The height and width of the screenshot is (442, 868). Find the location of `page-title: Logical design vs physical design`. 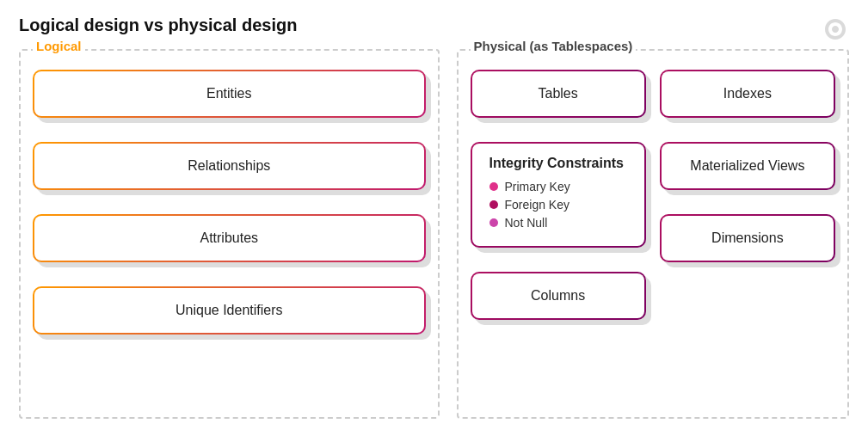

page-title: Logical design vs physical design is located at coordinates (434, 26).